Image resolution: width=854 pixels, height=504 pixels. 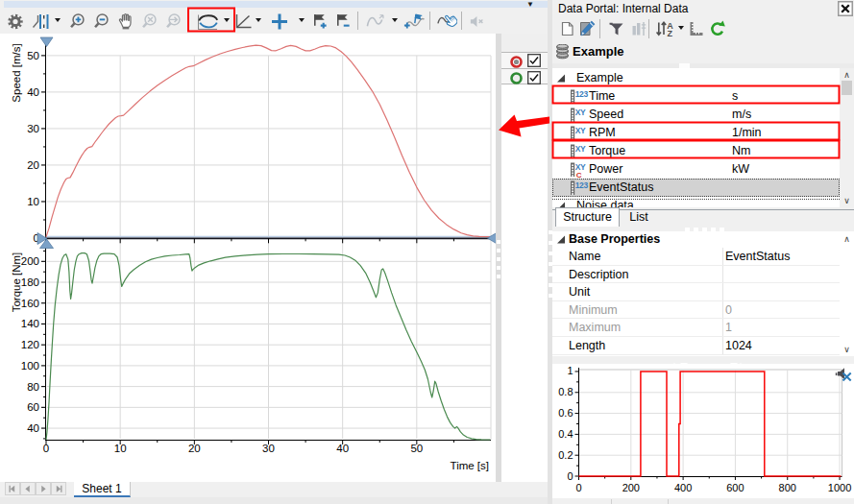 What do you see at coordinates (33, 428) in the screenshot?
I see `svg-text: 40` at bounding box center [33, 428].